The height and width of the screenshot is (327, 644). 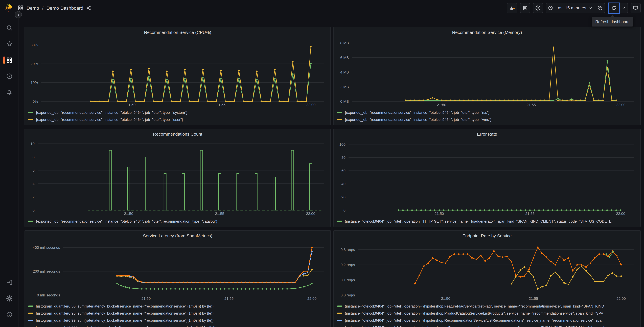 I want to click on sidebar-expand-button, so click(x=18, y=14).